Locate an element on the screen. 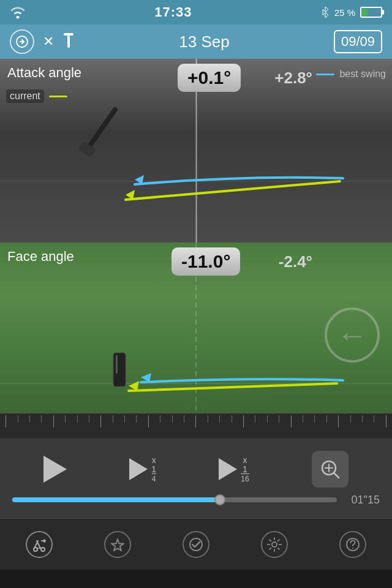 This screenshot has height=588, width=392. playback-buttons: x 1 4 x 1 16 is located at coordinates (196, 469).